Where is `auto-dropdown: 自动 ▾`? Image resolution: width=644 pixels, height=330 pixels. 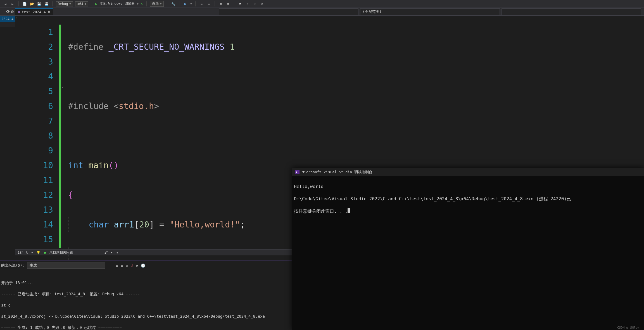 auto-dropdown: 自动 ▾ is located at coordinates (157, 4).